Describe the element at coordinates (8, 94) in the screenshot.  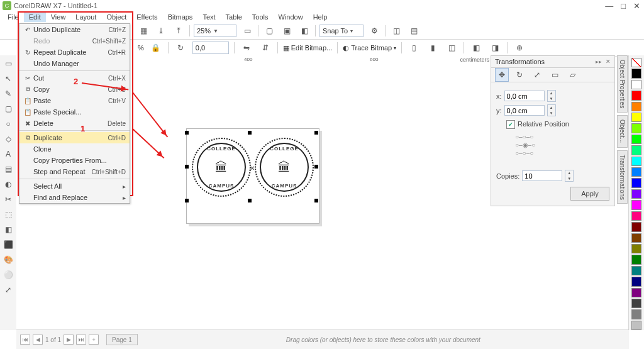
I see `tool-icon: ✎` at that location.